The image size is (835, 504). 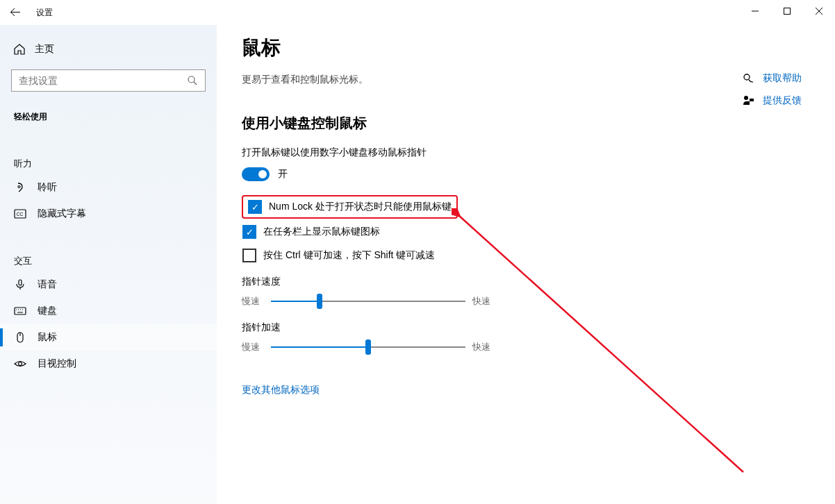 What do you see at coordinates (108, 337) in the screenshot?
I see `sidebar-item-mouse: 鼠标` at bounding box center [108, 337].